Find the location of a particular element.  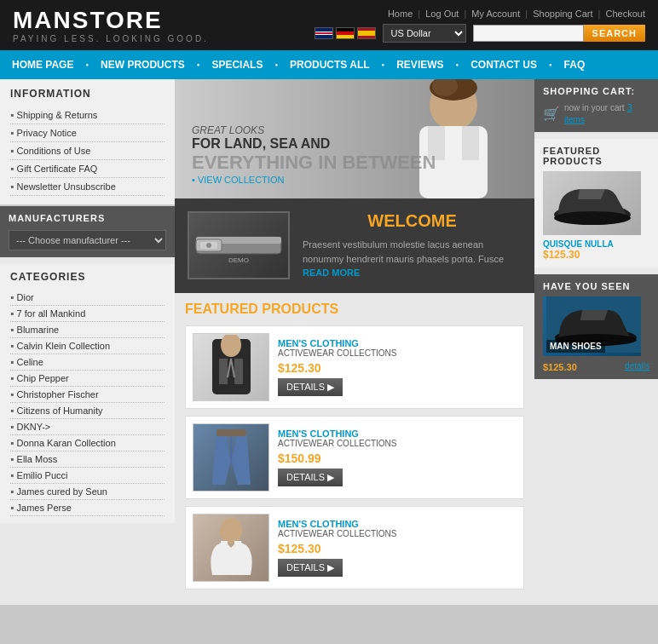

nav-home: HOME PAGE is located at coordinates (43, 65).